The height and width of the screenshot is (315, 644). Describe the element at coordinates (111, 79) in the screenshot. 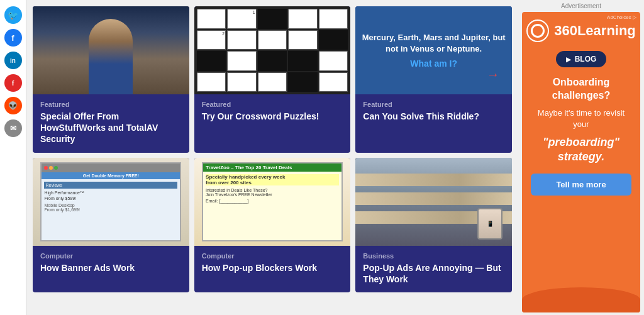

I see `card-special-offer: Featured Special Offer From HowStuffWork…` at that location.